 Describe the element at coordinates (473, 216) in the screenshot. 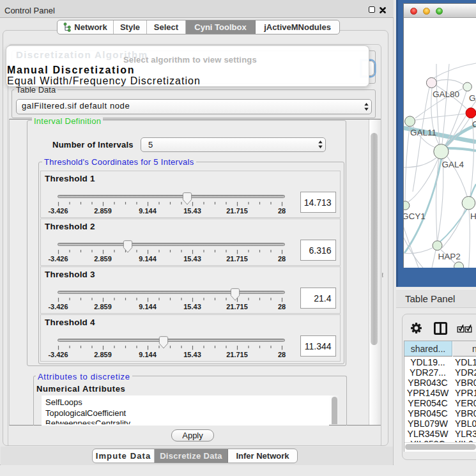

I see `svg-text: H` at that location.